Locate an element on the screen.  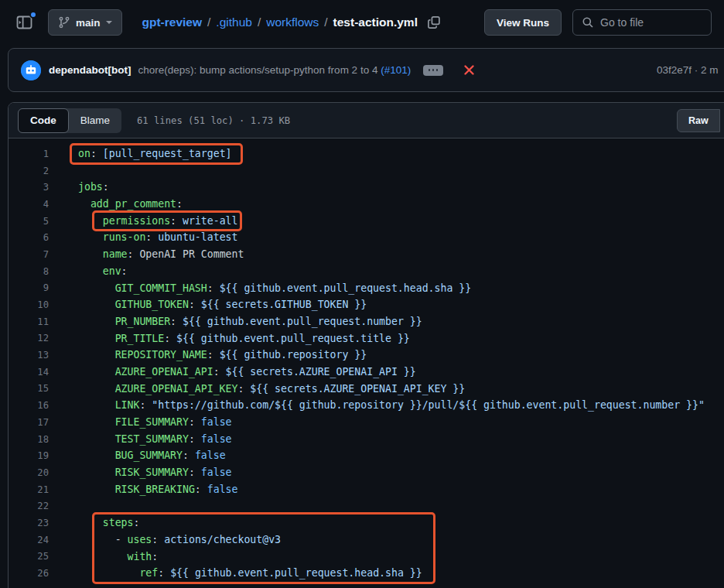
code-line: 4 add_pr_comment: is located at coordinates (367, 204).